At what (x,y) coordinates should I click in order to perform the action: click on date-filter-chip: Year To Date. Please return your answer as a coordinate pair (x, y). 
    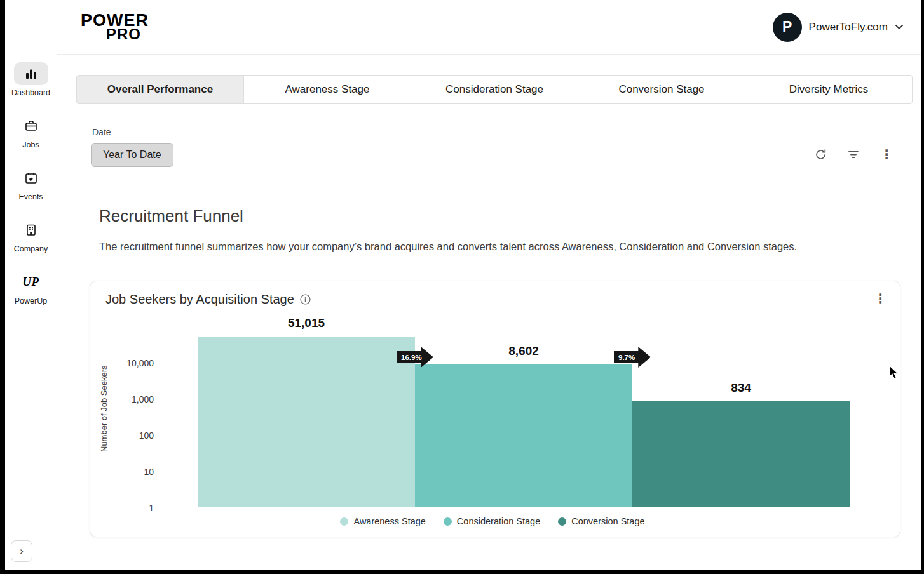
    Looking at the image, I should click on (132, 155).